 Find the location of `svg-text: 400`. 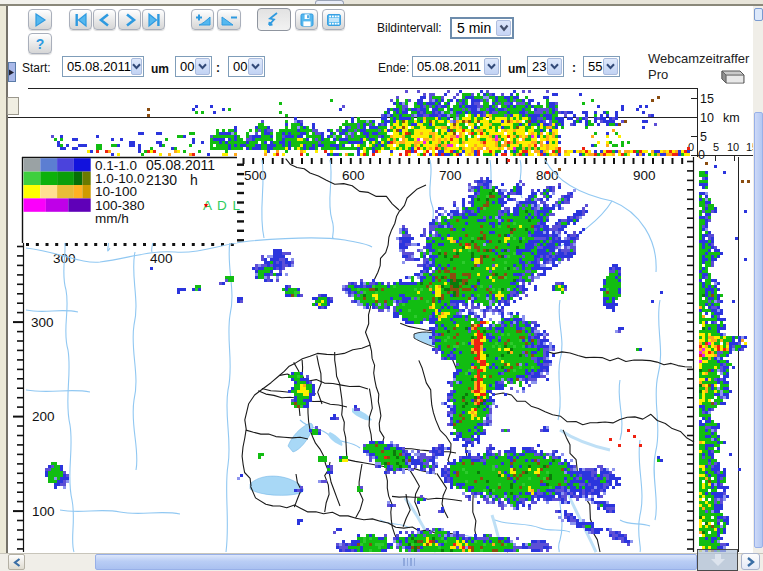

svg-text: 400 is located at coordinates (162, 258).